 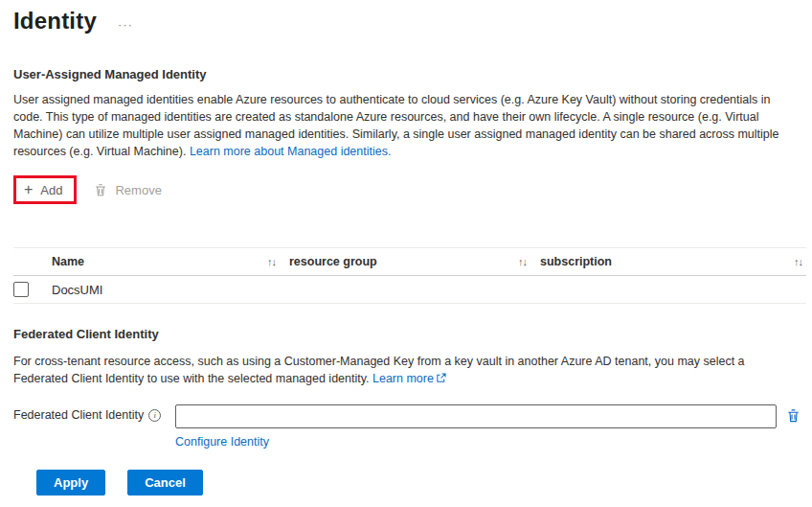 What do you see at coordinates (77, 289) in the screenshot?
I see `identity-name-cell: DocsUMI` at bounding box center [77, 289].